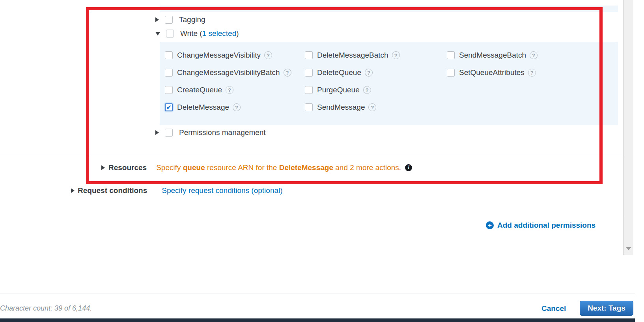 This screenshot has width=644, height=322. What do you see at coordinates (242, 167) in the screenshot?
I see `resources-hint-mid: resource ARN for the` at bounding box center [242, 167].